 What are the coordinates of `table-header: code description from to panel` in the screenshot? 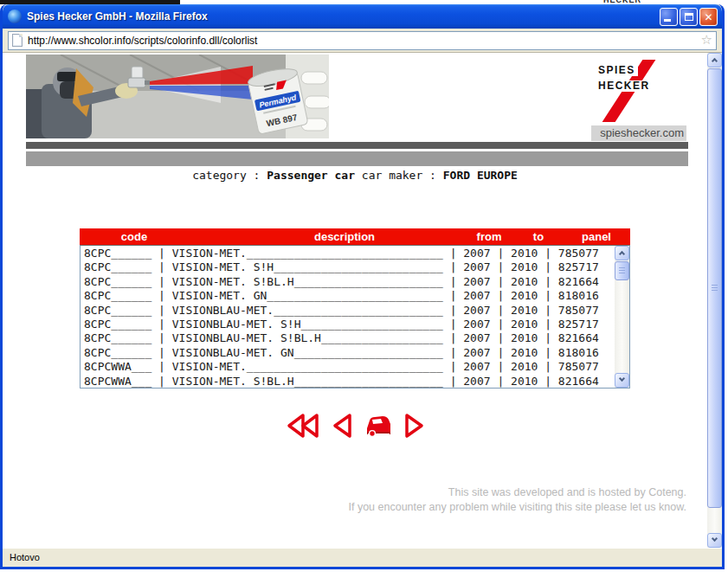 It's located at (355, 237).